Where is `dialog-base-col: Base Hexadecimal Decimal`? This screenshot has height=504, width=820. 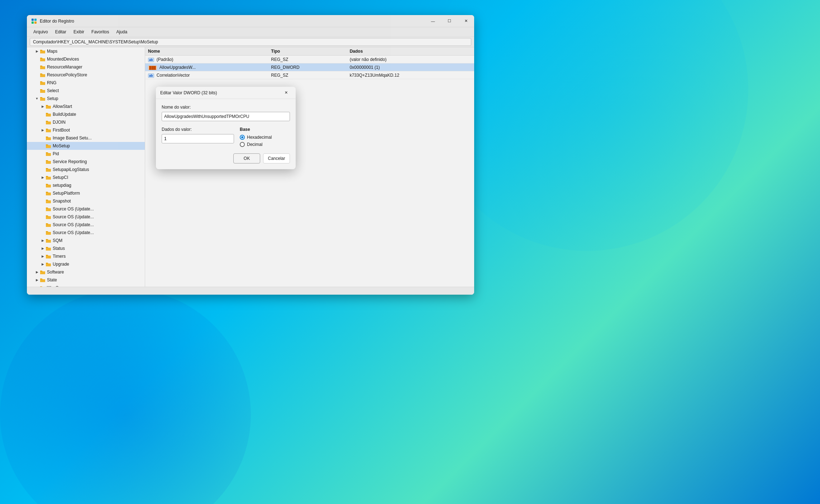
dialog-base-col: Base Hexadecimal Decimal is located at coordinates (265, 137).